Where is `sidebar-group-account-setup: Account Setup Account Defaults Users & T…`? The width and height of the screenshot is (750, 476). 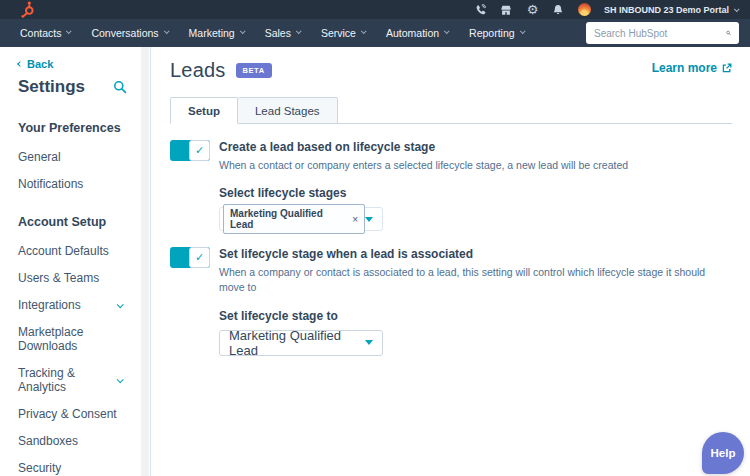 sidebar-group-account-setup: Account Setup Account Defaults Users & T… is located at coordinates (84, 346).